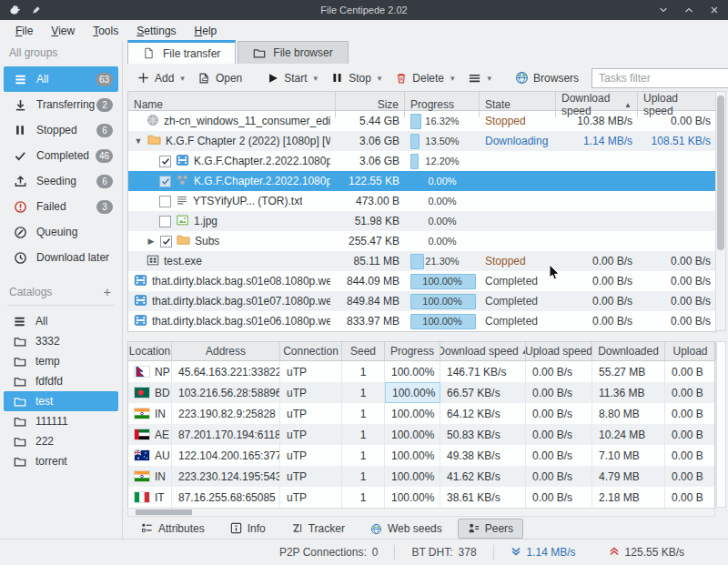  What do you see at coordinates (61, 421) in the screenshot?
I see `catalog-item-111111: 111111` at bounding box center [61, 421].